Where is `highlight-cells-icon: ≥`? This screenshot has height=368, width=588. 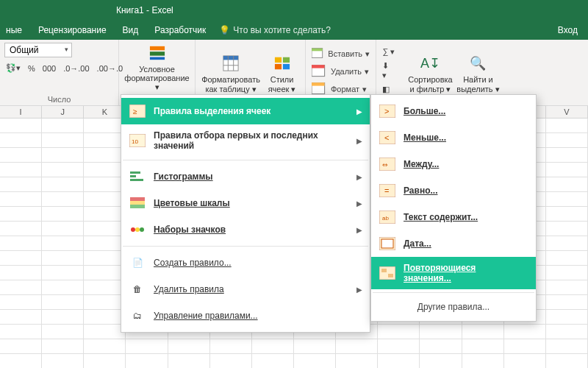 highlight-cells-icon: ≥ is located at coordinates (137, 111).